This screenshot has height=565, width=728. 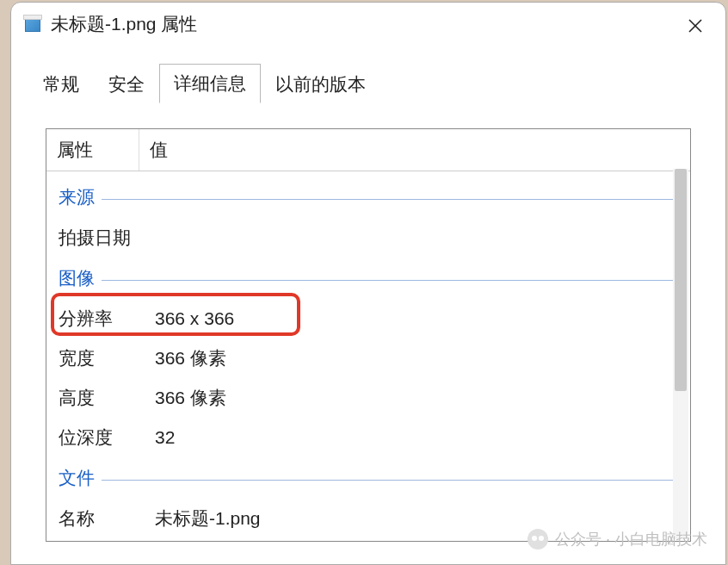 I want to click on section-label: 图像, so click(x=77, y=278).